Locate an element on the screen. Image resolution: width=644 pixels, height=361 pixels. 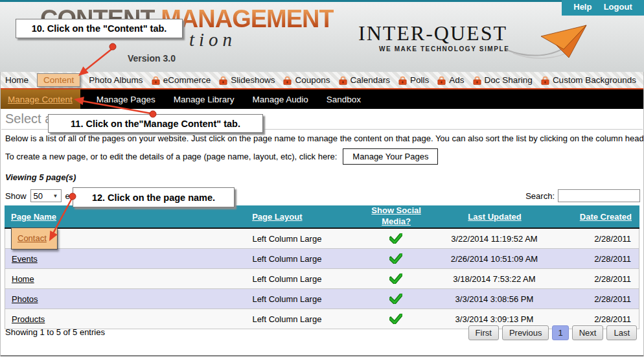
left-page-border is located at coordinates (0, 214).